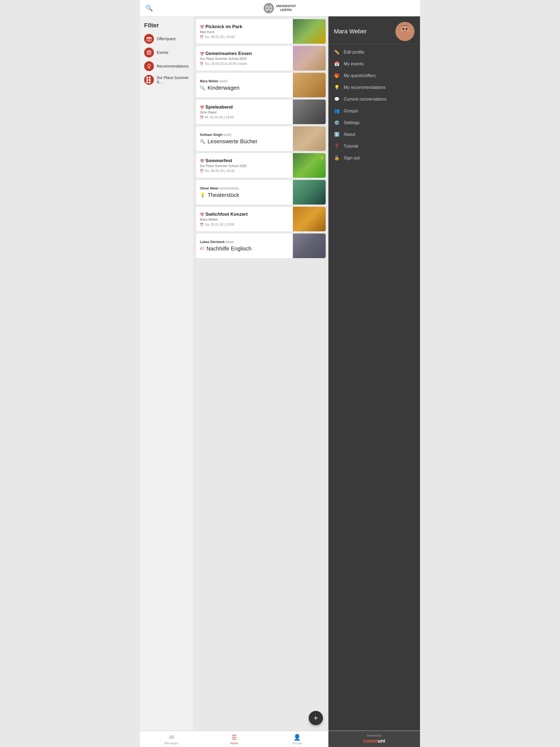  Describe the element at coordinates (202, 54) in the screenshot. I see `event-icon-essen: 📅` at that location.